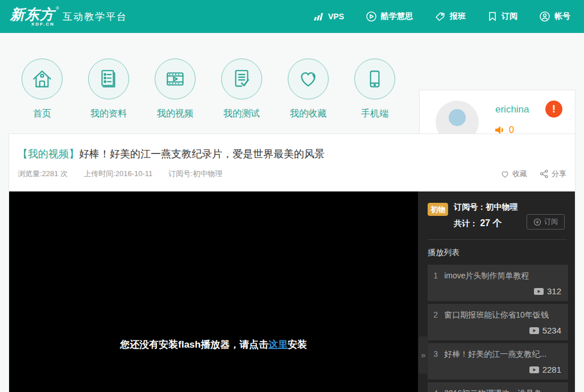  I want to click on playlist-item-views: 312, so click(548, 291).